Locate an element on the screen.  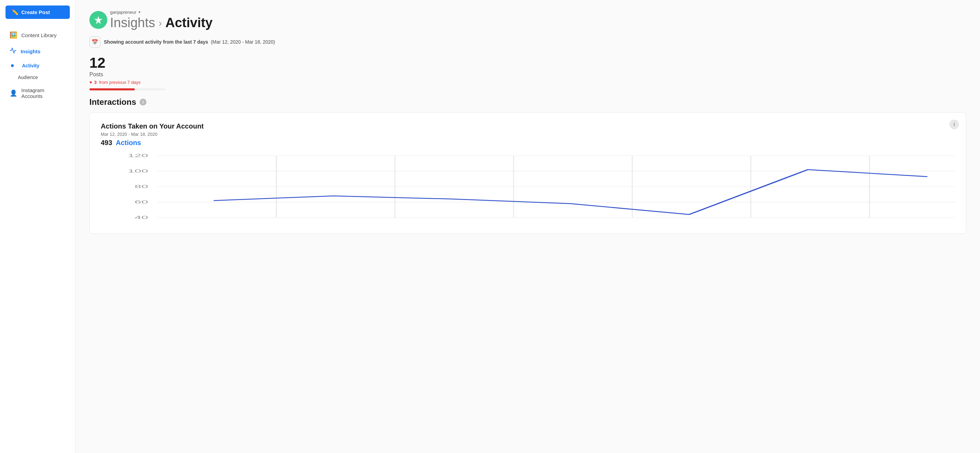
progress-bar-container is located at coordinates (127, 89).